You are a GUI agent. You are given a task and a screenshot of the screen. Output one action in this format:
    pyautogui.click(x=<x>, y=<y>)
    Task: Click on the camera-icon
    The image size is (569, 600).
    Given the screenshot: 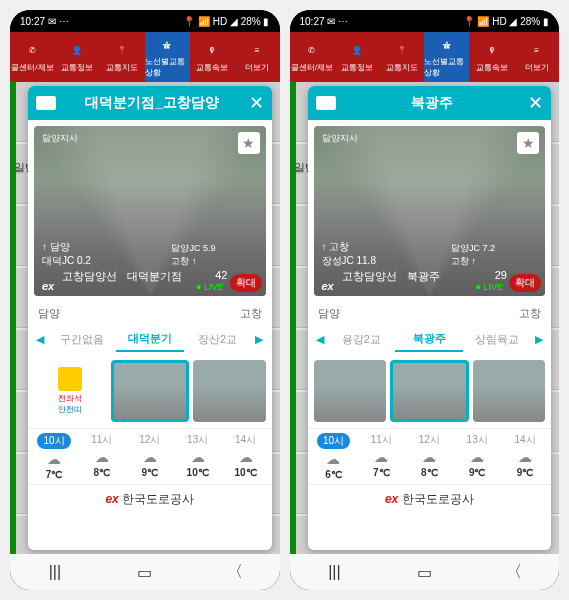 What is the action you would take?
    pyautogui.click(x=46, y=103)
    